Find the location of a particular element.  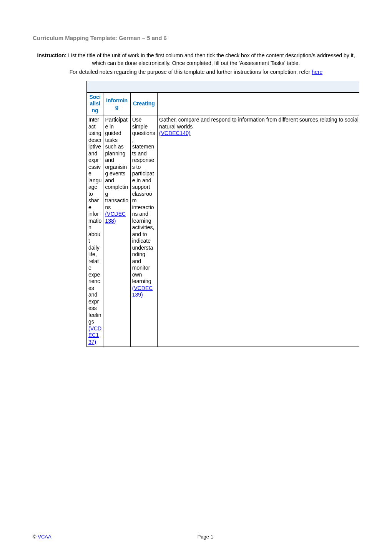

cell-socialising: Interact using descriptive and expressiv… is located at coordinates (95, 231).